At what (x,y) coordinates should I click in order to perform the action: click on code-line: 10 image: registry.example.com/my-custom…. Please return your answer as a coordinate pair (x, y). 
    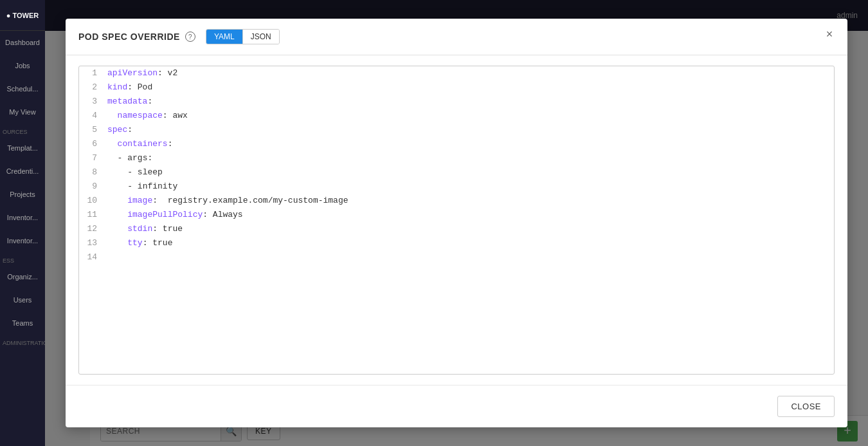
    Looking at the image, I should click on (457, 201).